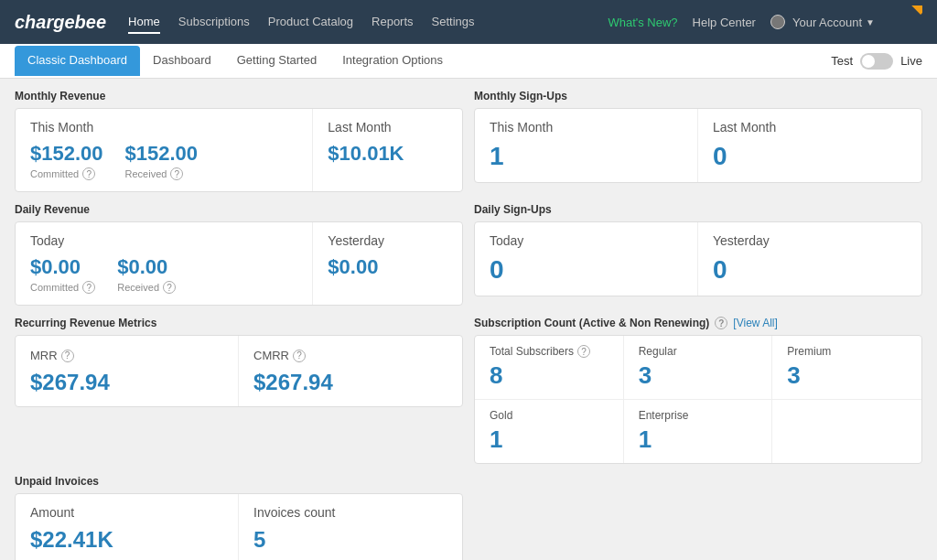 The image size is (937, 560). I want to click on test-badge: TEST, so click(906, 10).